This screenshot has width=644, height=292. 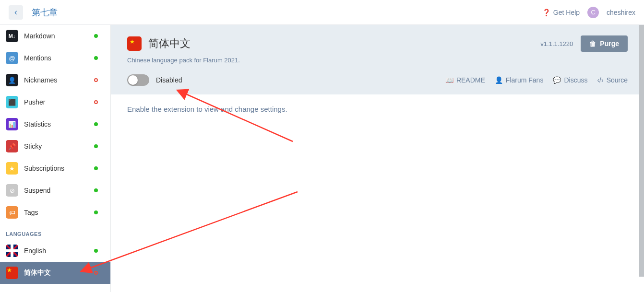 I want to click on get-help-link: ❓ Get Help, so click(x=561, y=12).